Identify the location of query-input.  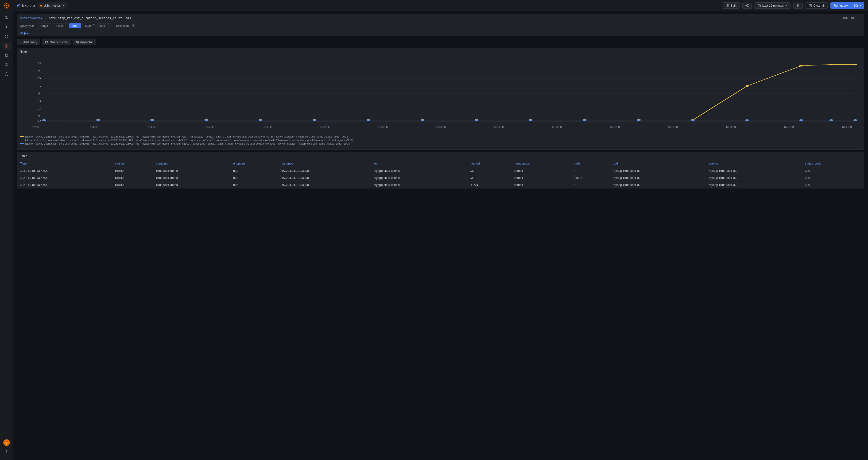
(443, 18).